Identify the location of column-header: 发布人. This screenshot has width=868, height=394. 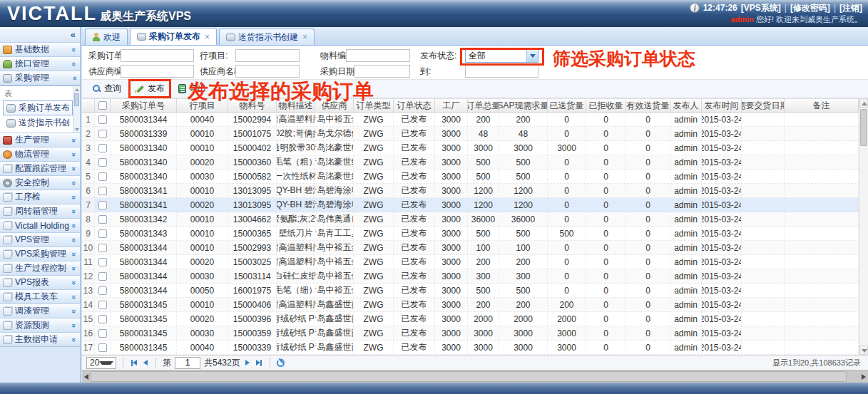
(686, 105).